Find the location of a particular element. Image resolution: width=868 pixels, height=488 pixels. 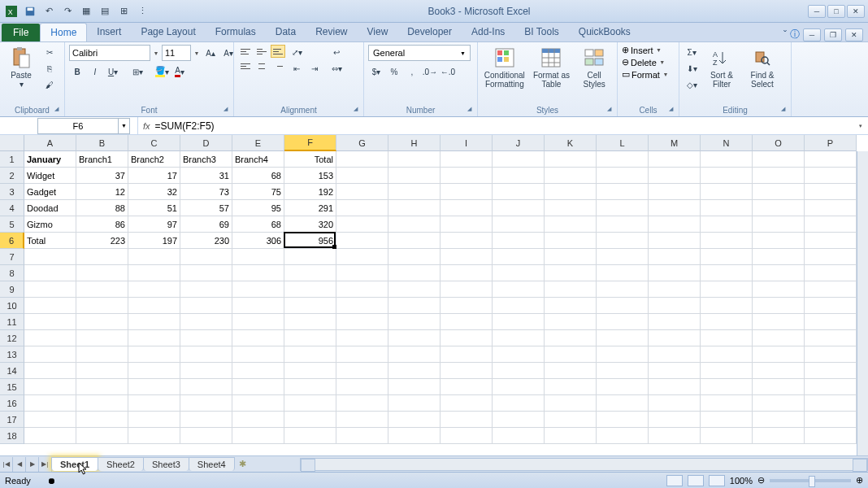

cut-icon: ✂ is located at coordinates (50, 52).